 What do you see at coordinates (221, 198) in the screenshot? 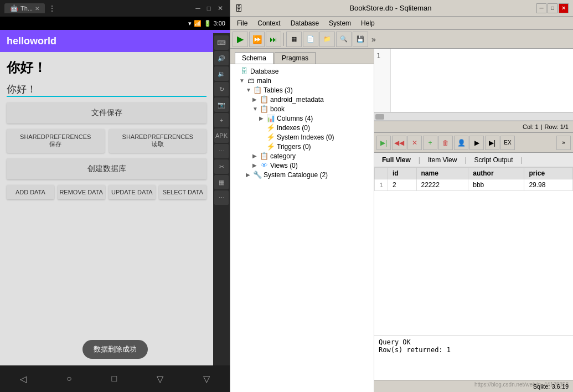
I see `ellipsis-icon: ⋯` at bounding box center [221, 198].